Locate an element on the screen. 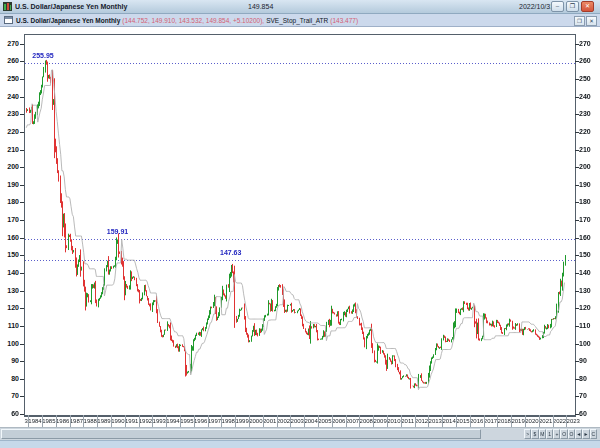 The width and height of the screenshot is (600, 448). chart-restore-button: ❐ is located at coordinates (580, 21).